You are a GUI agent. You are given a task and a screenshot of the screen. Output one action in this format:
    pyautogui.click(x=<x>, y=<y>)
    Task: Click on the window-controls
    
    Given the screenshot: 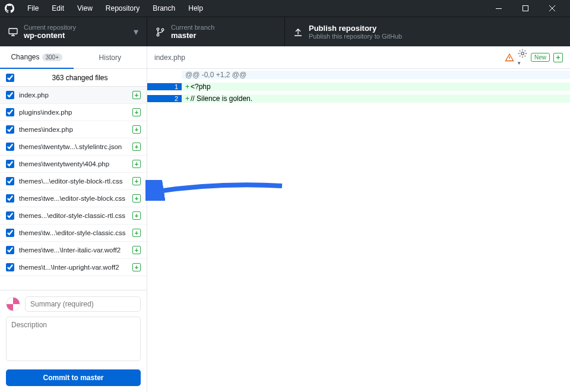 What is the action you would take?
    pyautogui.click(x=525, y=8)
    